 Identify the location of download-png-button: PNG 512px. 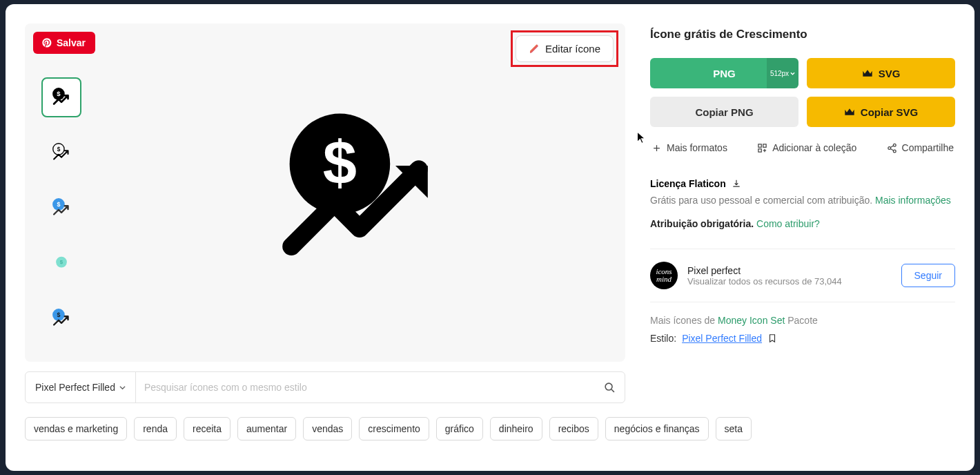
(725, 73).